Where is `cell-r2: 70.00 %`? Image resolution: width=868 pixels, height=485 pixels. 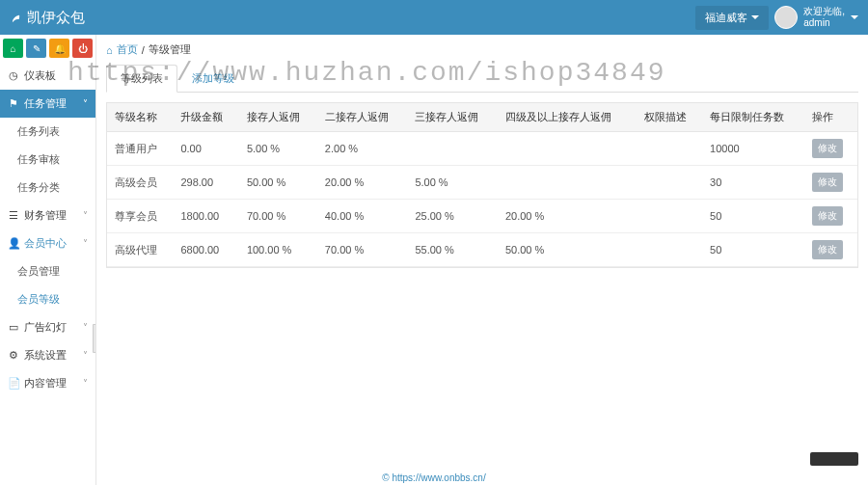
cell-r2: 70.00 % is located at coordinates (363, 251).